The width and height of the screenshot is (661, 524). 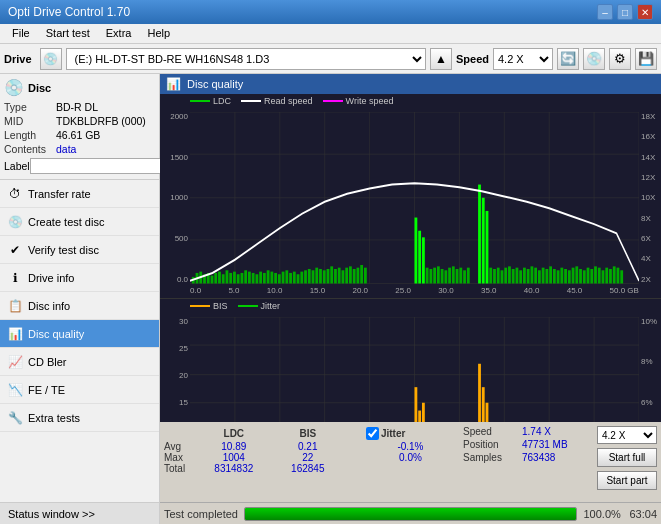 I want to click on y-label: 2000, so click(x=175, y=116).